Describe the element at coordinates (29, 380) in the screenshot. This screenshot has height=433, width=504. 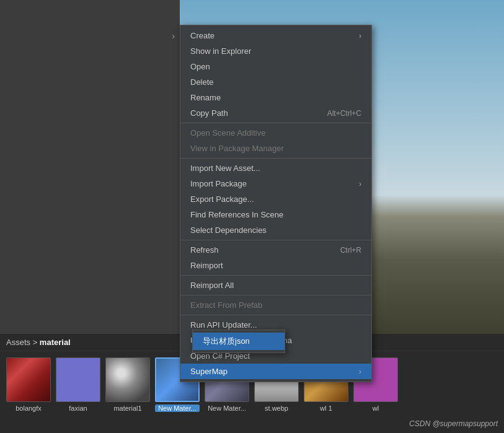
I see `asset-thumb-bolangfx` at that location.